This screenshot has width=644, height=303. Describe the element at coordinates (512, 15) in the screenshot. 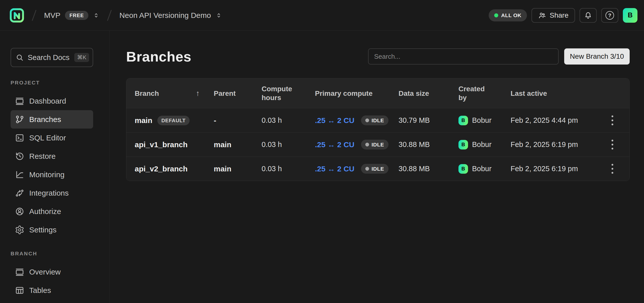

I see `status-label: ALL OK` at that location.